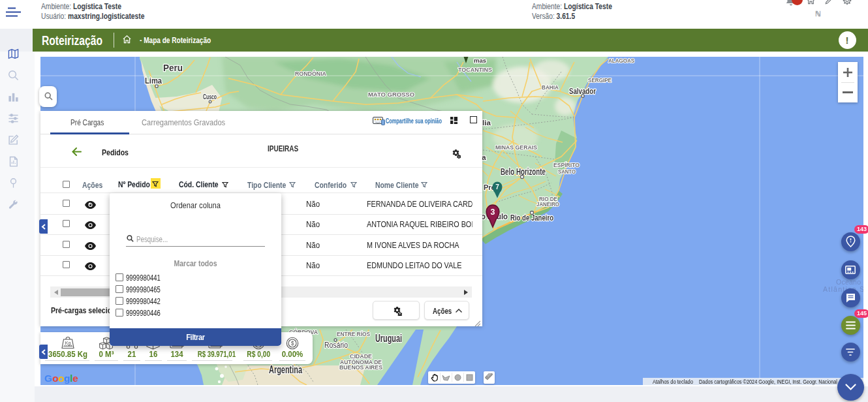  I want to click on svg-text:Dados cartográficos ©2024 Goog: Dados cartográficos ©2024 Google, INEGI,…, so click(768, 381).